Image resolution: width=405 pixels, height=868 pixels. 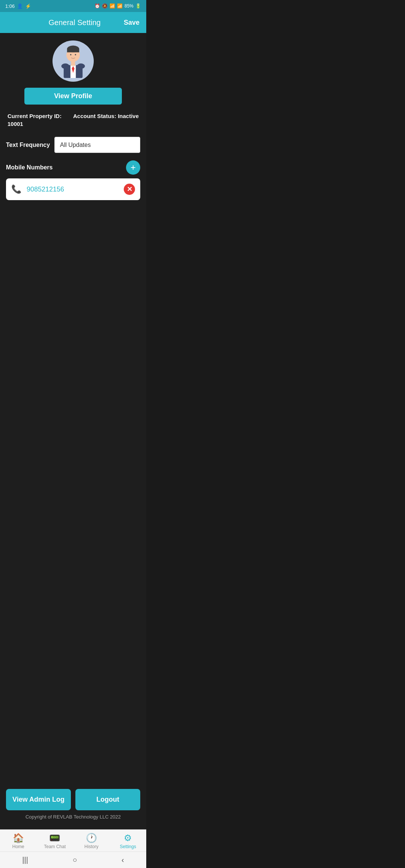 I want to click on bottom-nav: 🏠 Home 📟 Team Chat 🕐 History ⚙ Settings, so click(x=73, y=840).